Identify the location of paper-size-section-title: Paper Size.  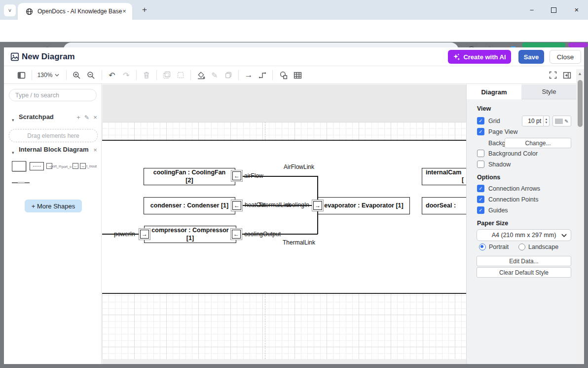
(492, 223).